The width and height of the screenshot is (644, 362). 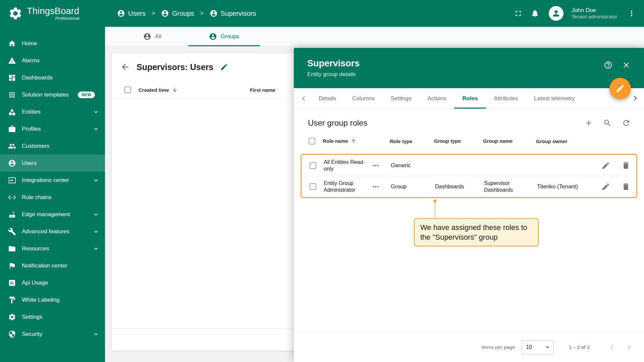 What do you see at coordinates (52, 146) in the screenshot?
I see `sidebar-item-customers: Customers` at bounding box center [52, 146].